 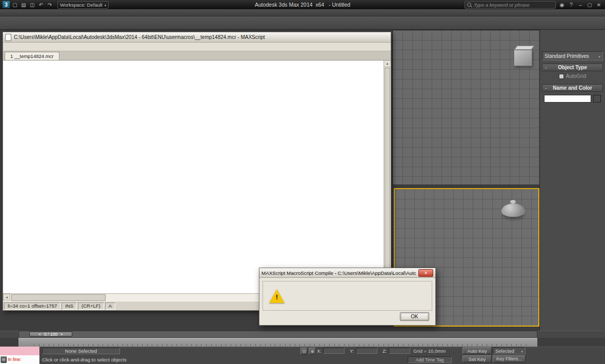 I want to click on undo-icon: ↶, so click(x=41, y=5).